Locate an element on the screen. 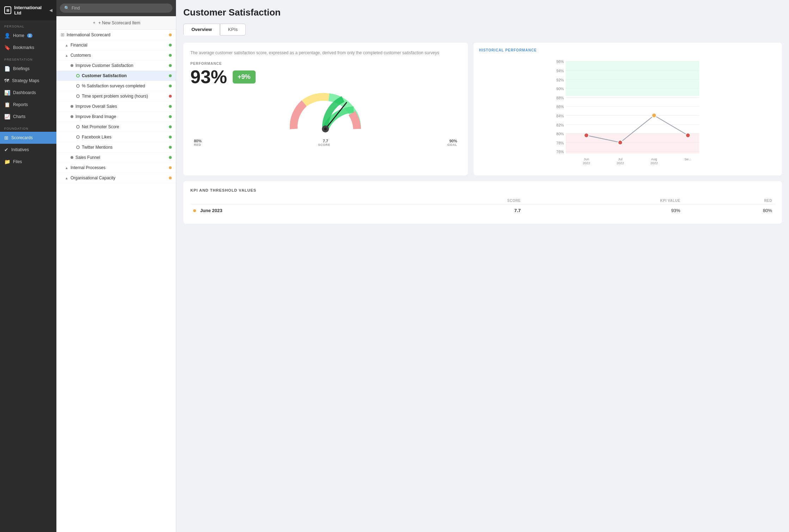 The width and height of the screenshot is (789, 532). sidebar-item-initiatives: ✔ Initiatives is located at coordinates (28, 150).